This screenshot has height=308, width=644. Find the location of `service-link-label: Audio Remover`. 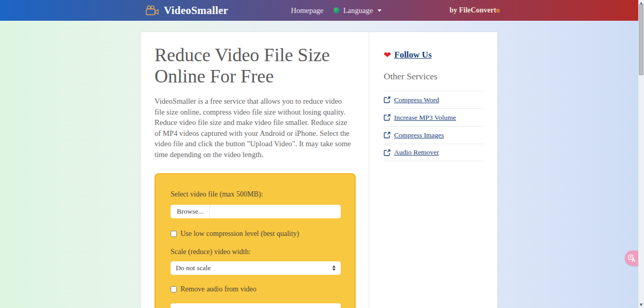

service-link-label: Audio Remover is located at coordinates (417, 152).